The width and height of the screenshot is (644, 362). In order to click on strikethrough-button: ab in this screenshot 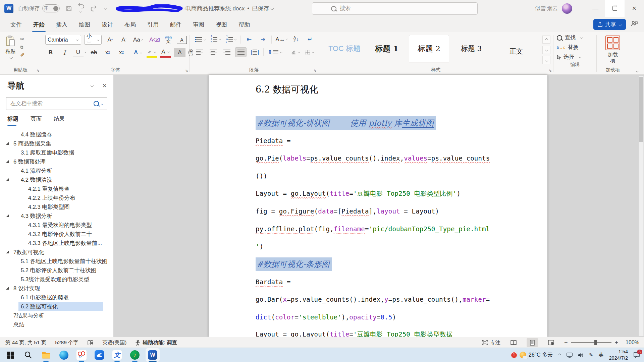, I will do `click(94, 52)`.